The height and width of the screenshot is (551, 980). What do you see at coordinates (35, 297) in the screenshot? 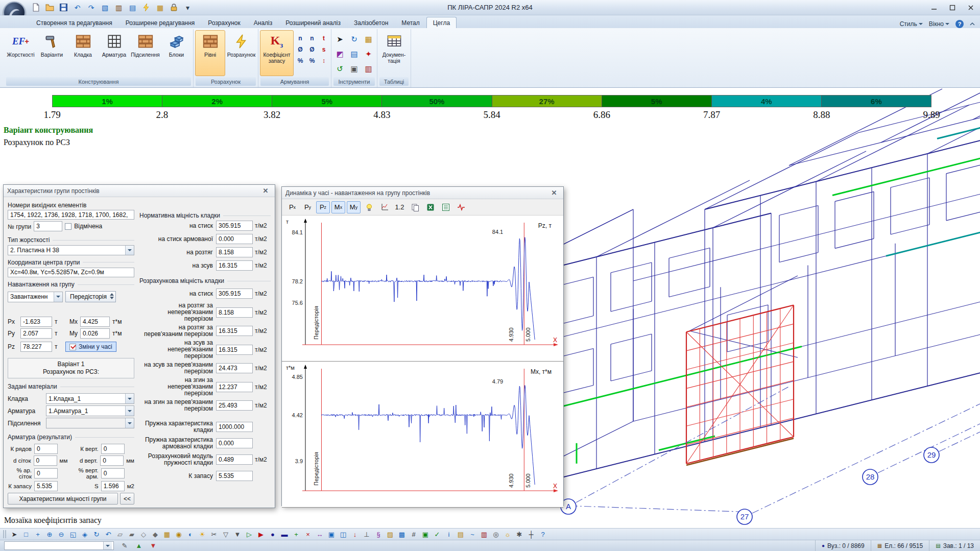
I see `loadcase-select: Завантаженн` at bounding box center [35, 297].